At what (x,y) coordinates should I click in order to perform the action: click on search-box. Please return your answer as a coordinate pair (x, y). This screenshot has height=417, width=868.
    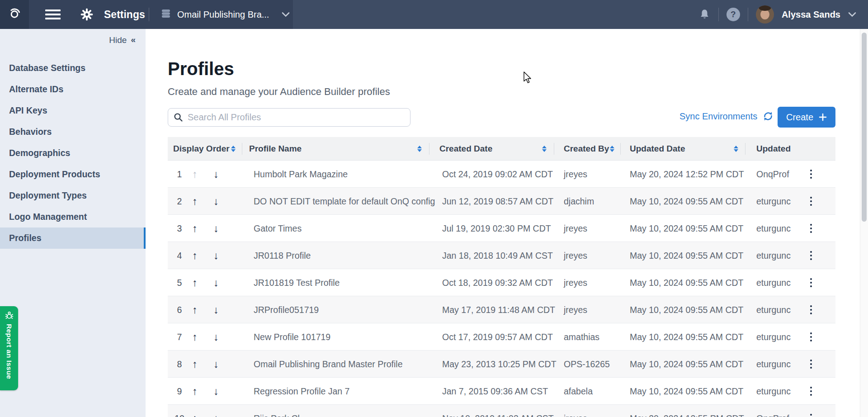
    Looking at the image, I should click on (289, 118).